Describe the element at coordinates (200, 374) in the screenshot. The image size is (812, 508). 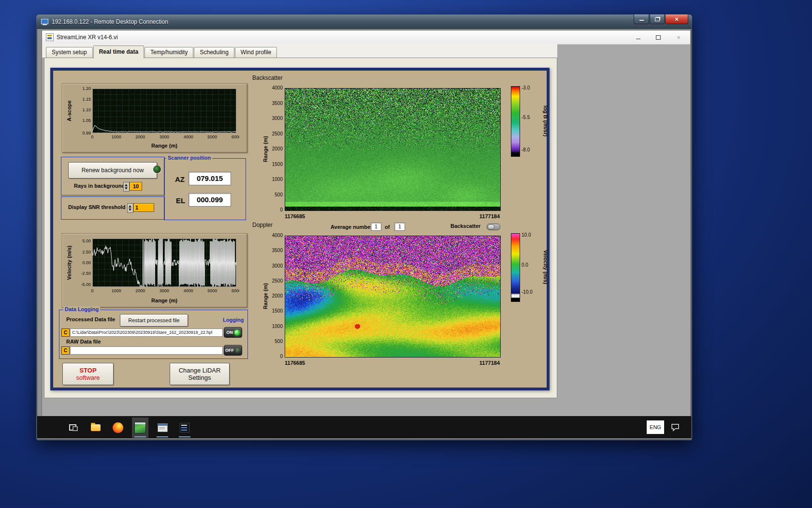
I see `change-lidar-settings-button: Change LiDARSettings` at that location.